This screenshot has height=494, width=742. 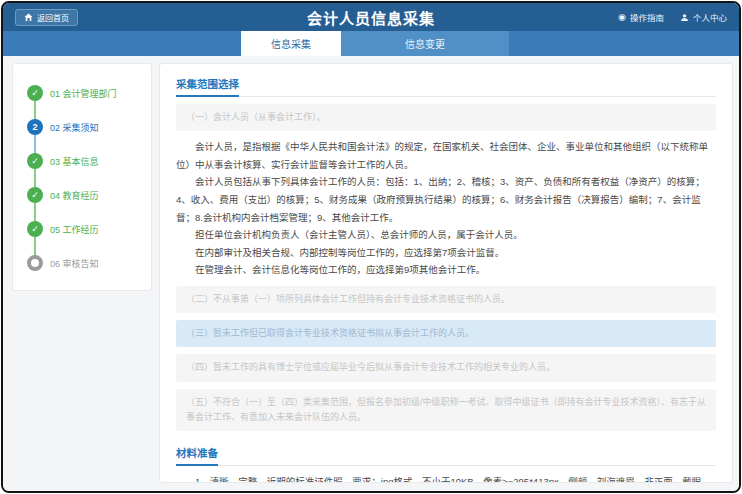 What do you see at coordinates (55, 162) in the screenshot?
I see `step-num: 03` at bounding box center [55, 162].